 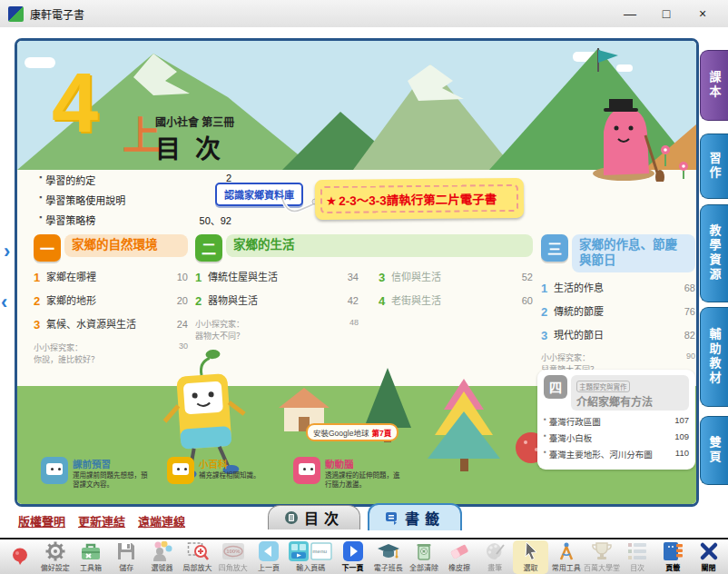 What do you see at coordinates (713, 166) in the screenshot?
I see `tab-workbook: 習作` at bounding box center [713, 166].